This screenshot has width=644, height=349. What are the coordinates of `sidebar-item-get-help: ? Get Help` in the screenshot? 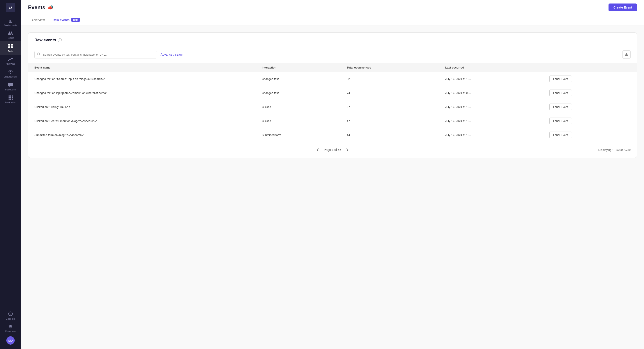 It's located at (10, 316).